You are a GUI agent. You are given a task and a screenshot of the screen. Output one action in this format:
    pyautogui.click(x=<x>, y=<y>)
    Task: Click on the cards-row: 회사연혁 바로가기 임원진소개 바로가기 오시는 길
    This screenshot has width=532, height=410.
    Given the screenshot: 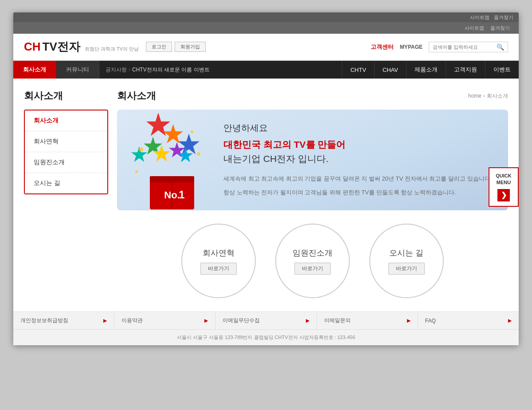 What is the action you would take?
    pyautogui.click(x=313, y=261)
    